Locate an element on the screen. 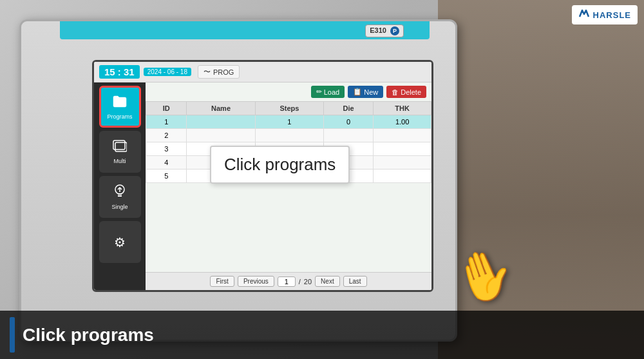 This screenshot has height=359, width=644. harsle-logo: HARSLE is located at coordinates (605, 15).